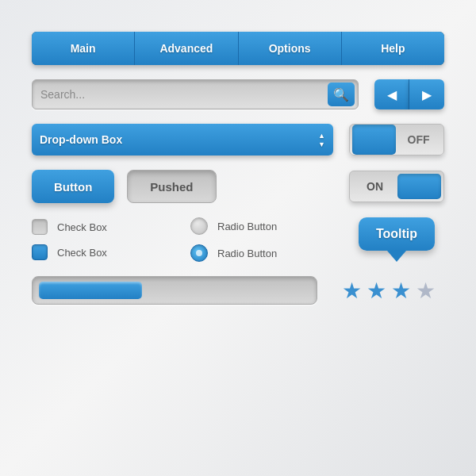 This screenshot has width=476, height=476. What do you see at coordinates (199, 253) in the screenshot?
I see `radio-checked` at bounding box center [199, 253].